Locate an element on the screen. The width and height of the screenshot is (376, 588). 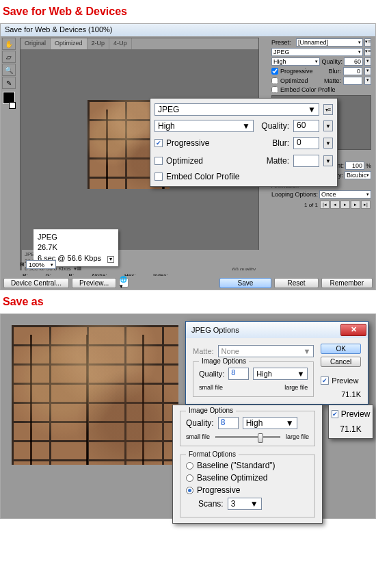
small-file-label: small file is located at coordinates (211, 387).